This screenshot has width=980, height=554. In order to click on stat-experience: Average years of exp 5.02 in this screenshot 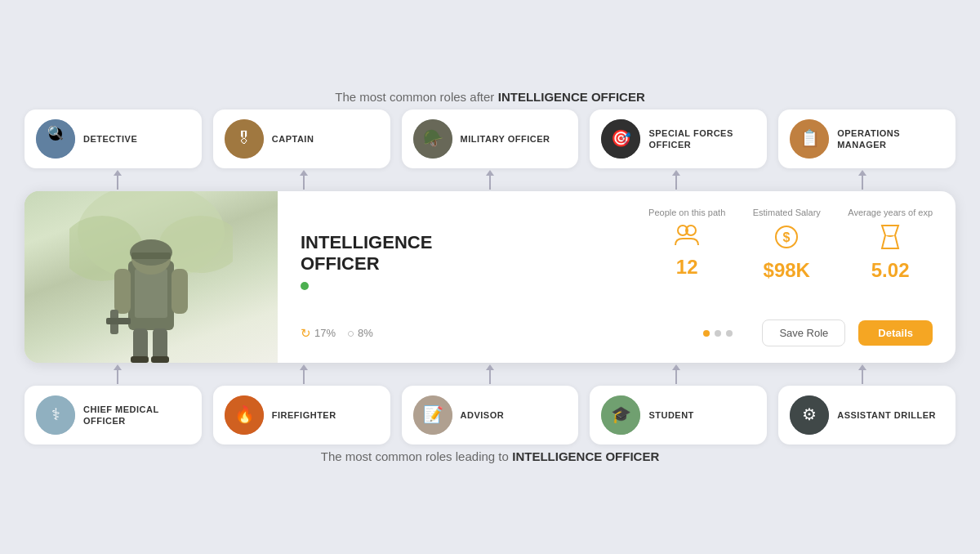, I will do `click(890, 245)`.